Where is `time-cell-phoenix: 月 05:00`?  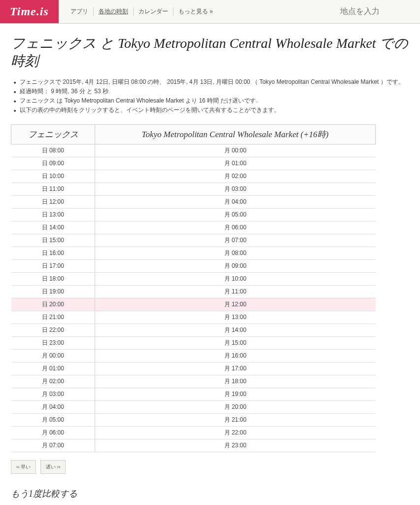
time-cell-phoenix: 月 05:00 is located at coordinates (53, 420).